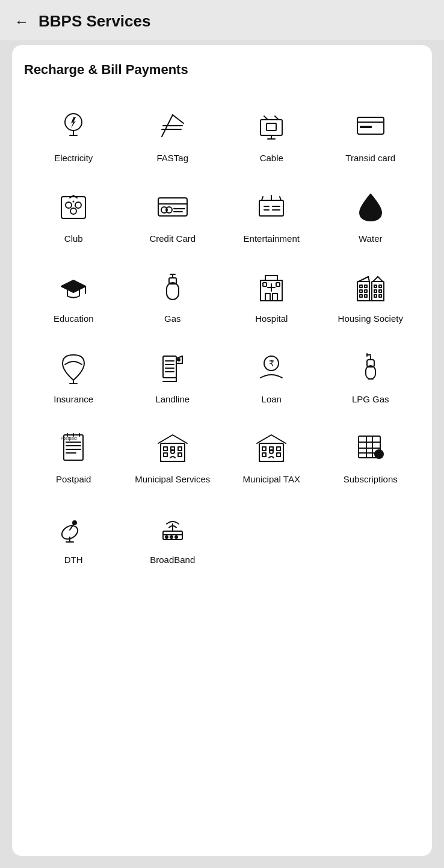 The height and width of the screenshot is (868, 444). I want to click on lpg-label: LPG Gas, so click(371, 399).